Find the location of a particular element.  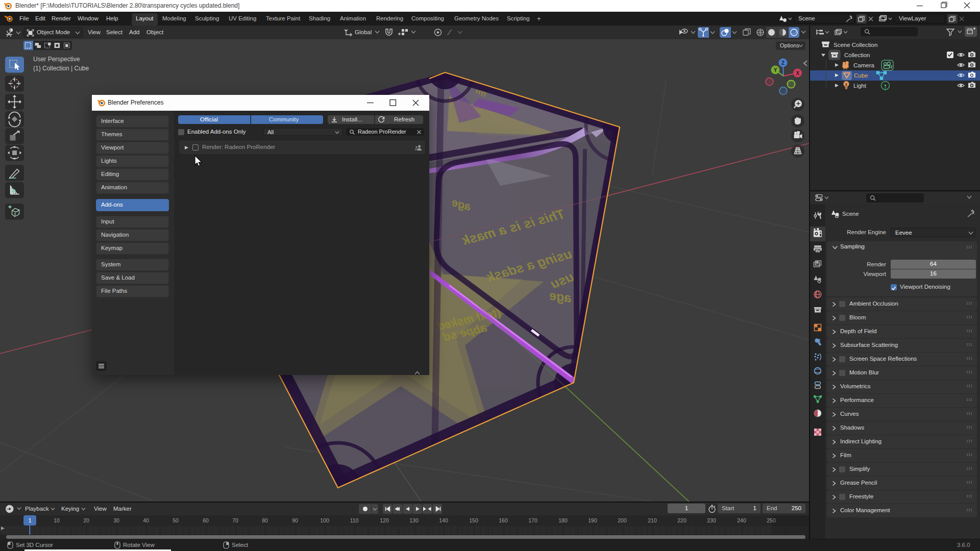

svg-text: 170 is located at coordinates (533, 520).